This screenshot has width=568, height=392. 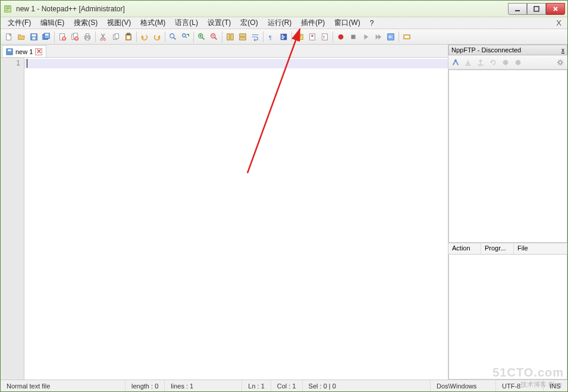 What do you see at coordinates (518, 62) in the screenshot?
I see `ftp-messages-icon` at bounding box center [518, 62].